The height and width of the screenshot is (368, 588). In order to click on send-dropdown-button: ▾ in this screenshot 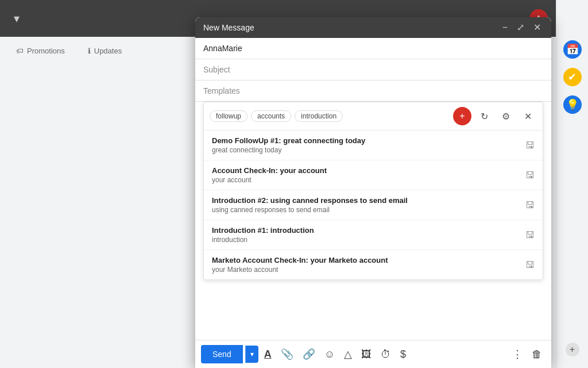, I will do `click(252, 354)`.